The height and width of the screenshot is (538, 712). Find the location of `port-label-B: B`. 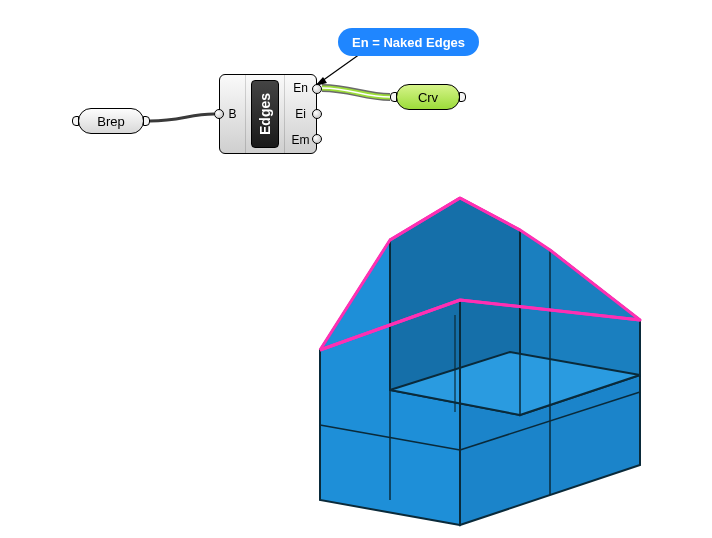

port-label-B: B is located at coordinates (232, 114).